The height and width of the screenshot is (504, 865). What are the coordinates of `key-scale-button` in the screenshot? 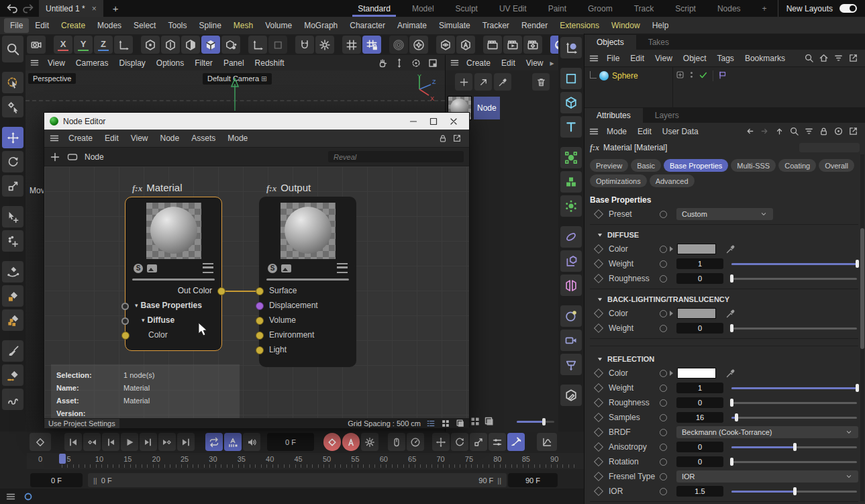 It's located at (478, 442).